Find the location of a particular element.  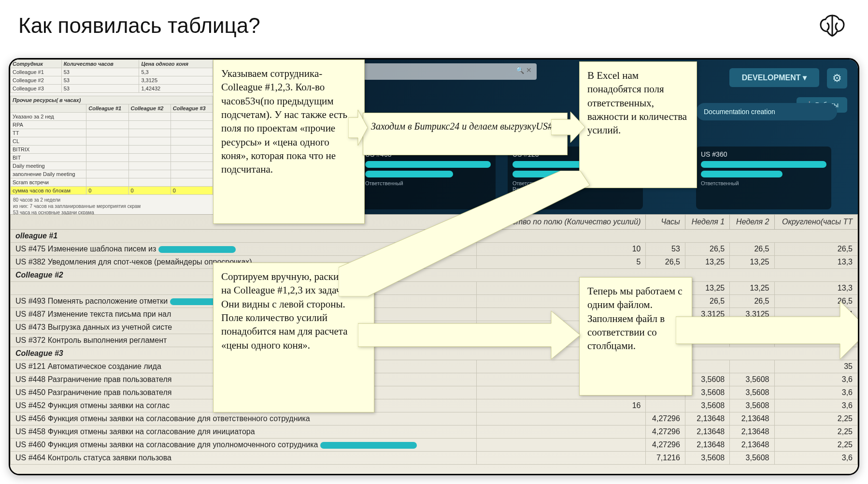

num-cell: 16 is located at coordinates (561, 406).